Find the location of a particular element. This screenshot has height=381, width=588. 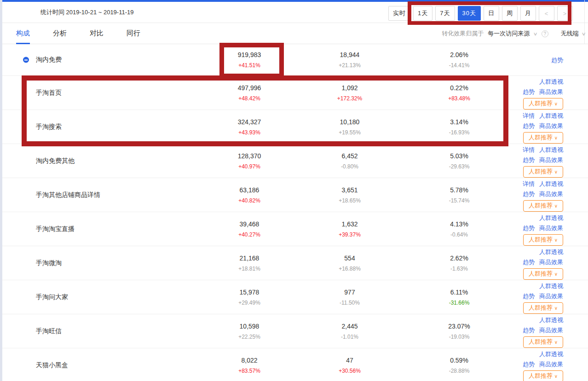

row-actions: 详情人群透视 趋势商品效果 人群推荐 ∨ is located at coordinates (541, 195).